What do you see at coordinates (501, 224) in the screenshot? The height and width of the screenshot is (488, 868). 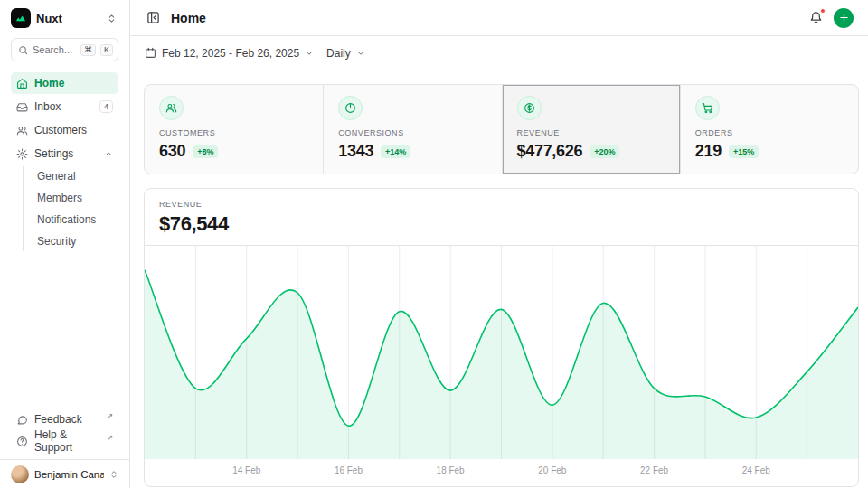 I see `chart-current-value: $76,544` at bounding box center [501, 224].